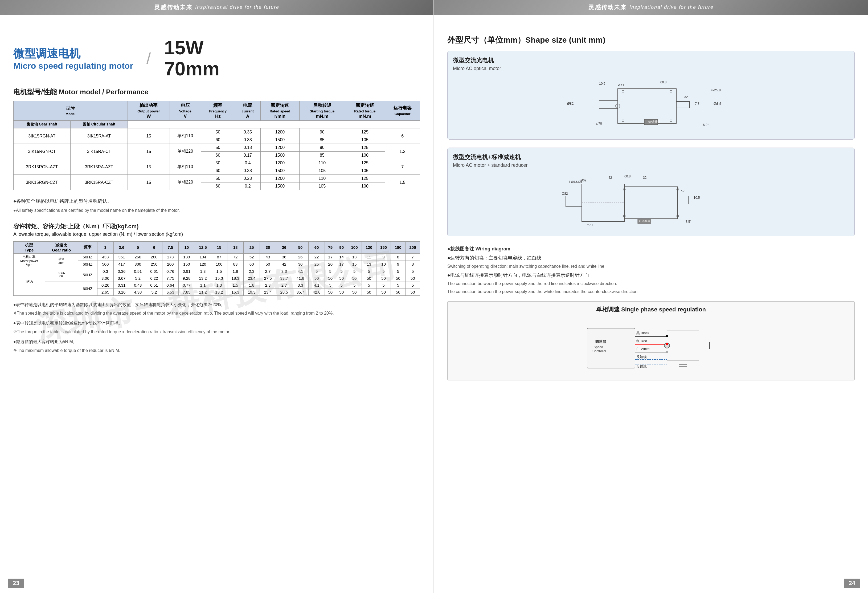 Image resolution: width=868 pixels, height=593 pixels. I want to click on power-title: 15W 70mm, so click(192, 58).